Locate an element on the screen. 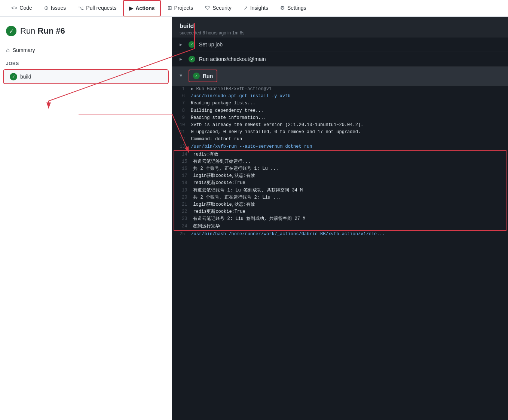 The height and width of the screenshot is (420, 508). nav-item-settings: ⚙ Settings is located at coordinates (293, 8).